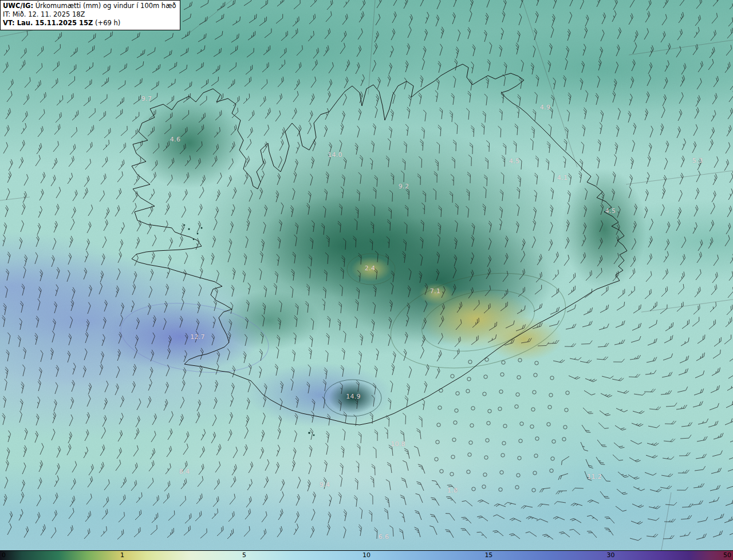 The height and width of the screenshot is (560, 733). Describe the element at coordinates (727, 555) in the screenshot. I see `colorbar-tick-label: 50` at that location.